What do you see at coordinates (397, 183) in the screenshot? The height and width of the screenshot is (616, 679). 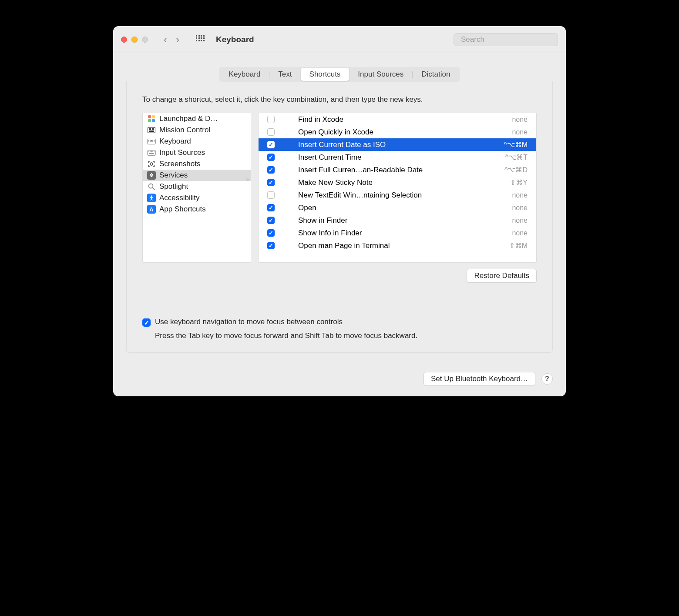 I see `shortcut-row: Make New Sticky Note⇧⌘Y` at bounding box center [397, 183].